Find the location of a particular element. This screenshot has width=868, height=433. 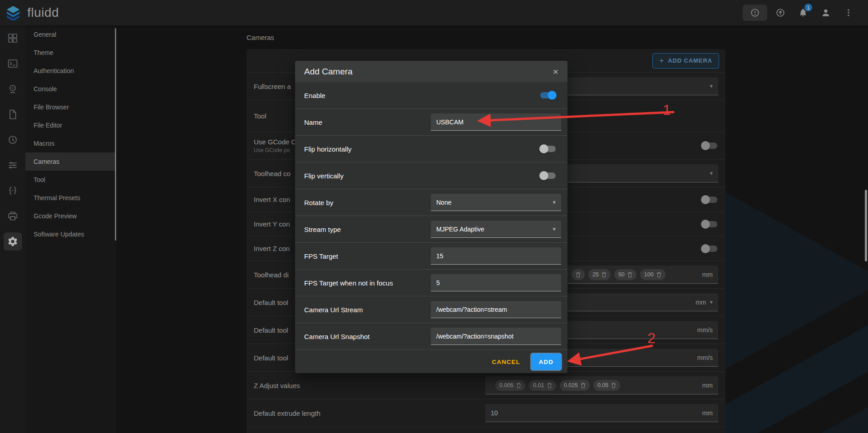

cancel-button: CANCEL is located at coordinates (506, 362).